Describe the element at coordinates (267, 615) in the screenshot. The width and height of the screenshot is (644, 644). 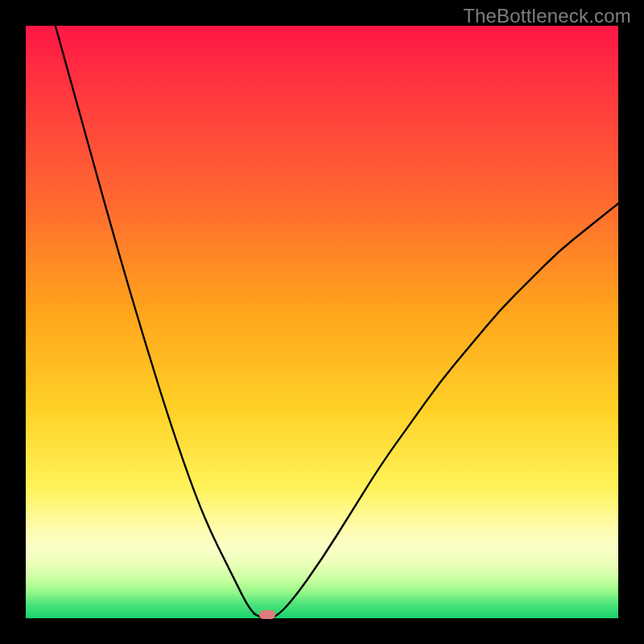
I see `optimal-marker` at that location.